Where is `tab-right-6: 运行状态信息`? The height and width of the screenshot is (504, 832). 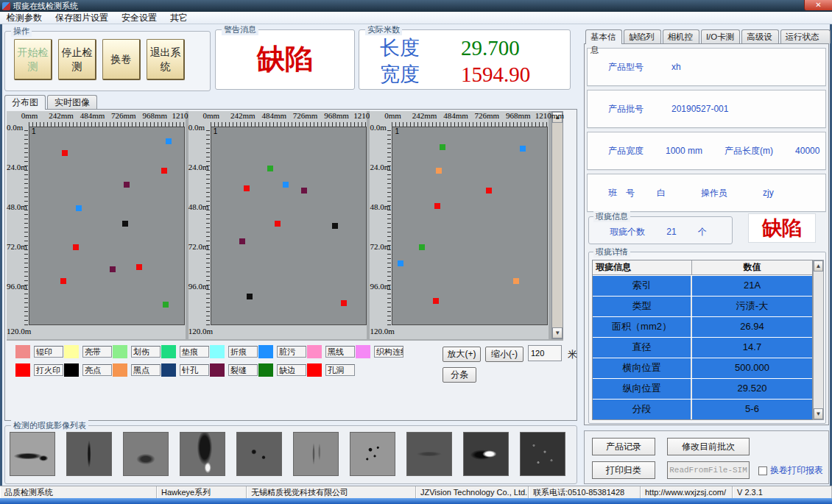
tab-right-6: 运行状态信息 is located at coordinates (805, 37).